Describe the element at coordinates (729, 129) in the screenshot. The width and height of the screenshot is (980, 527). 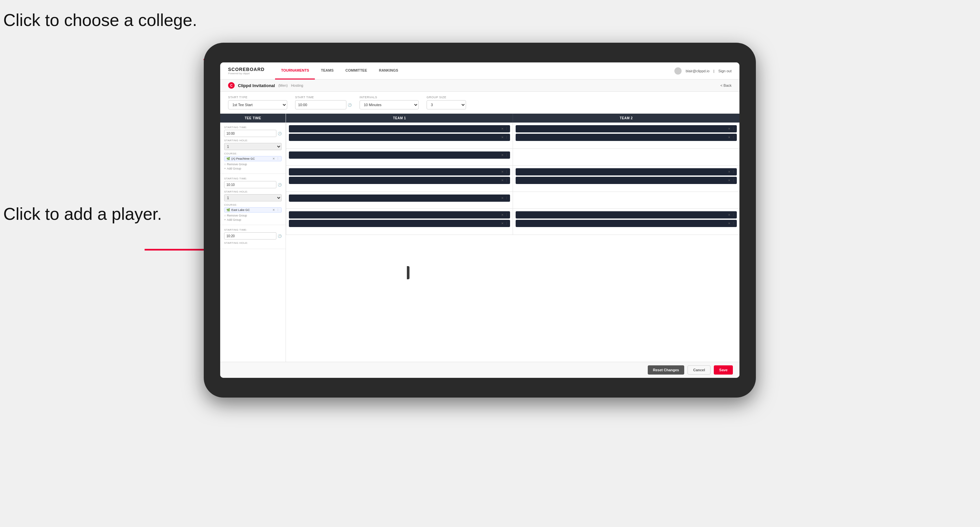
I see `slot-x-icon-3: ✕` at that location.